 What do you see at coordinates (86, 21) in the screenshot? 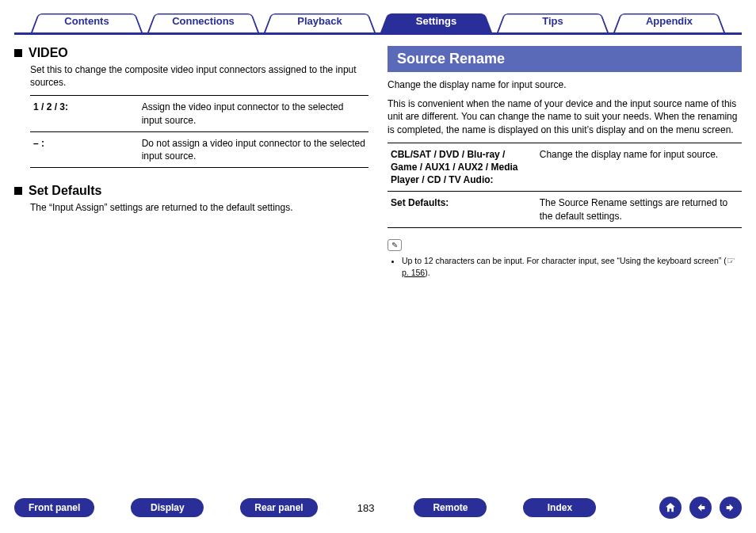
I see `tab-label: Contents` at bounding box center [86, 21].